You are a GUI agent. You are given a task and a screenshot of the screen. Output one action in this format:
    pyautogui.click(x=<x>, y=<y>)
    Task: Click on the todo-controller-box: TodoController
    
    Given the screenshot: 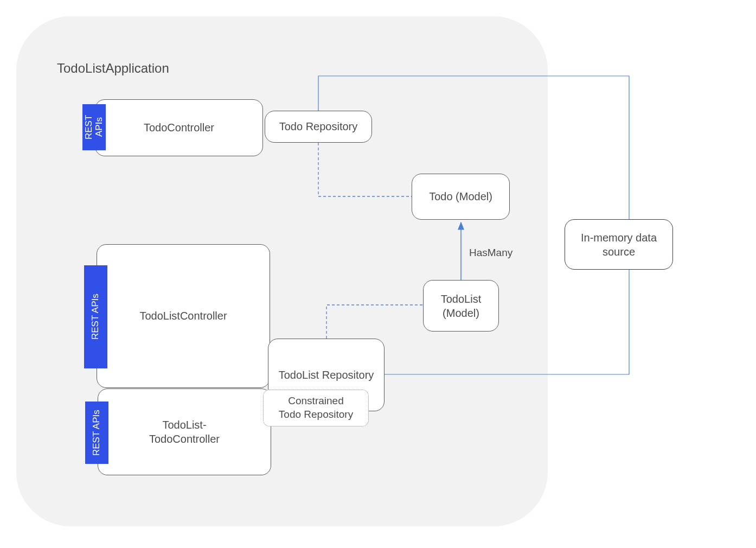 What is the action you would take?
    pyautogui.click(x=179, y=128)
    